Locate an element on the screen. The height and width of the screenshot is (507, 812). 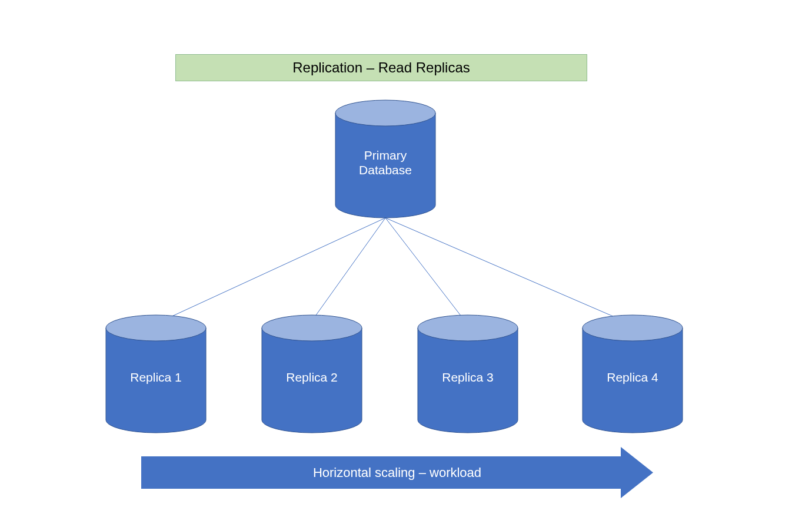
primary-database-icon: Primary Database is located at coordinates (385, 159).